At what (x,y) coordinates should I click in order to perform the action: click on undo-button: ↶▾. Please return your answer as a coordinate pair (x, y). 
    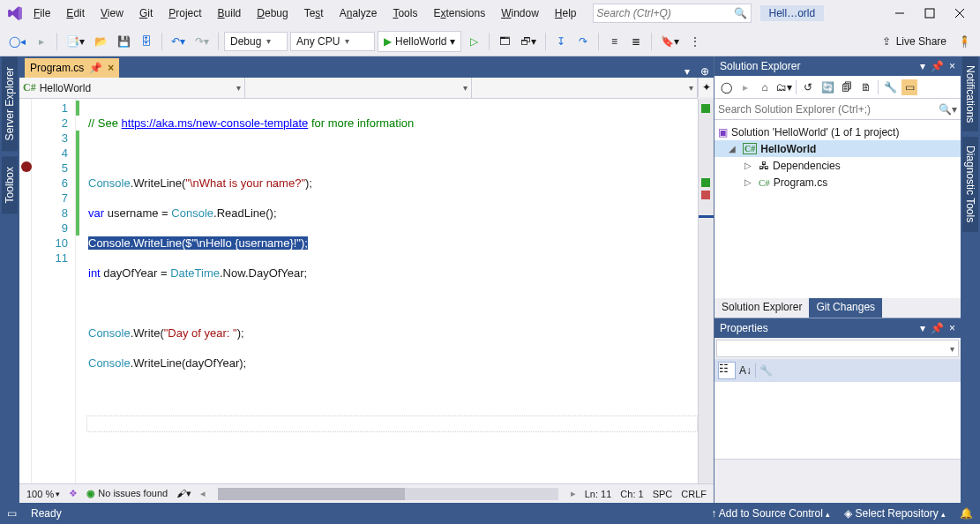
    Looking at the image, I should click on (178, 41).